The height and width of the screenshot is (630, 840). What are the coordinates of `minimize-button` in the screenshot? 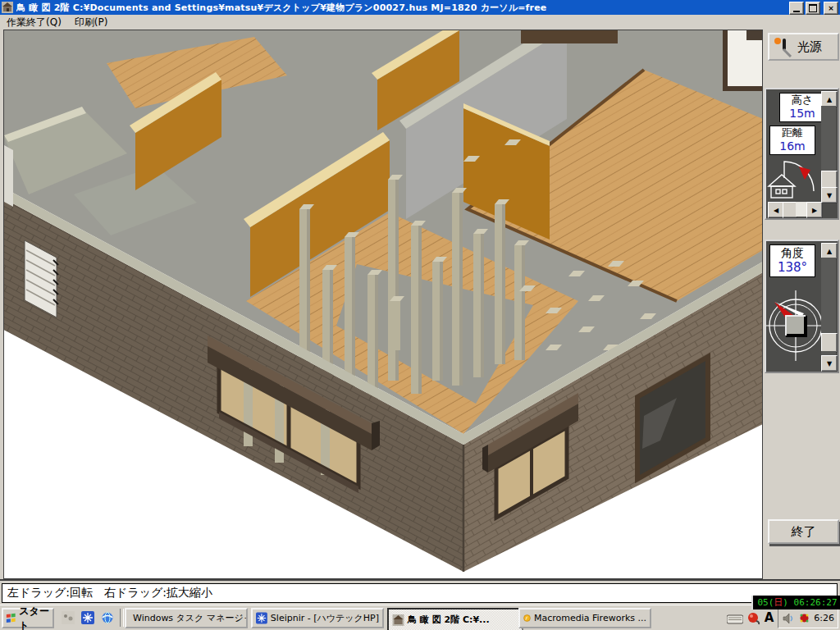 It's located at (797, 8).